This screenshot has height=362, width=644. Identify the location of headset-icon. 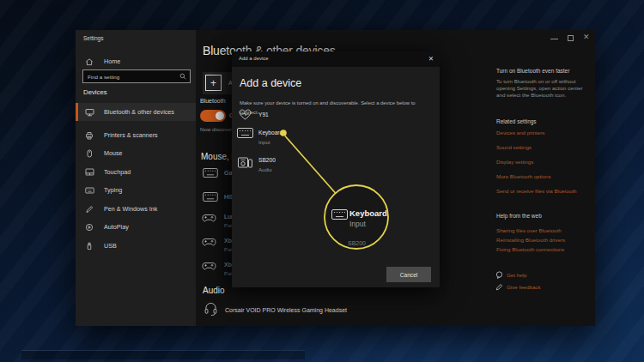
(211, 309).